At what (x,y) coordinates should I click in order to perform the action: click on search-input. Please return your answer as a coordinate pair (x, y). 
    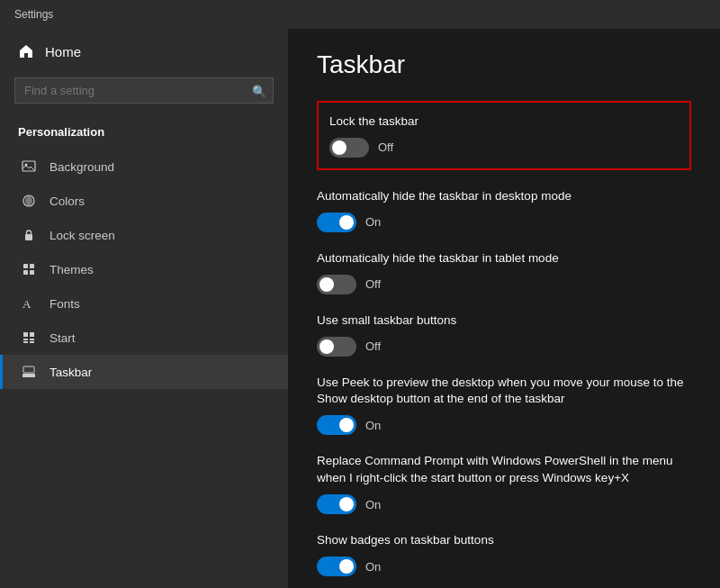
    Looking at the image, I should click on (144, 90).